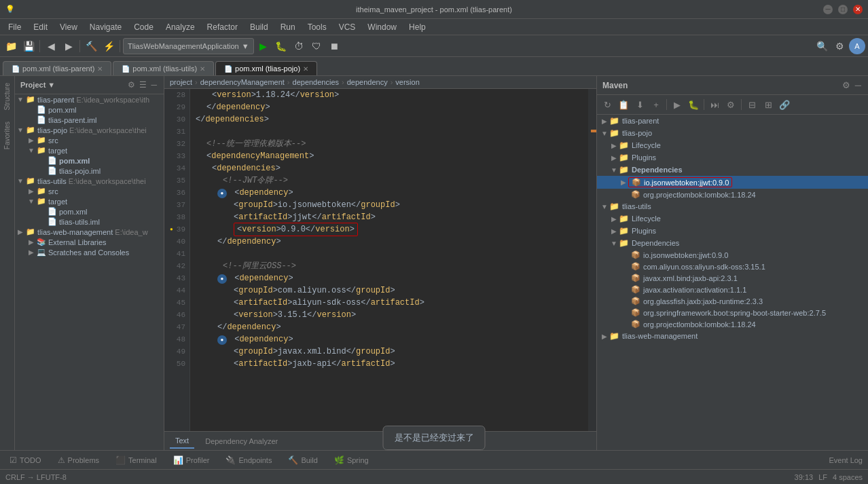 The height and width of the screenshot is (484, 868). I want to click on scroll-gutter, so click(592, 260).